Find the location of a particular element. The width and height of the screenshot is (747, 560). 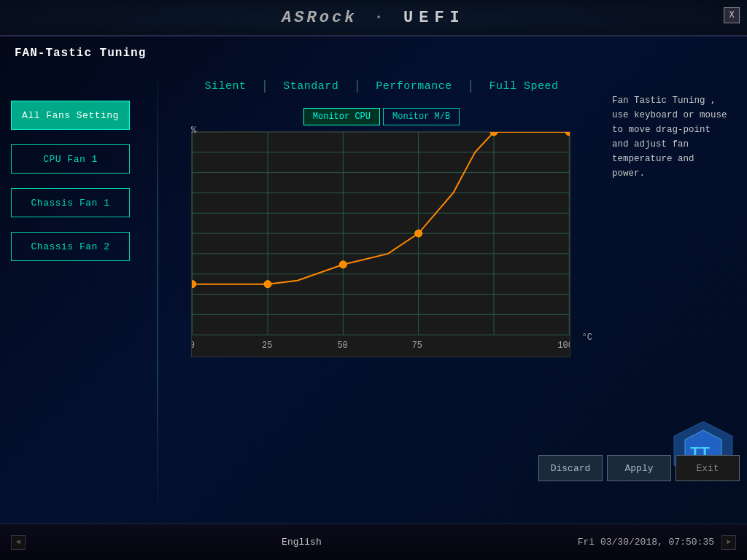

preset-tabs: Silent | Standard | Performance | Full S… is located at coordinates (382, 90).